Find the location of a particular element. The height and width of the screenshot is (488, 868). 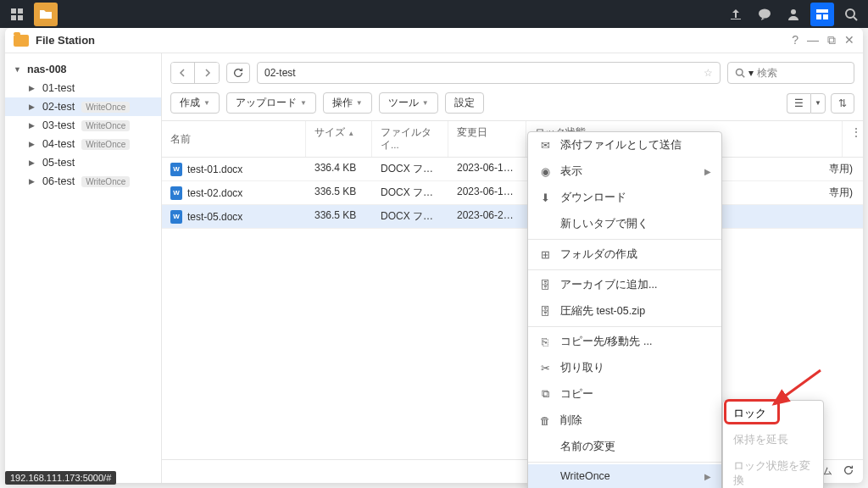

cm-delete: 🗑削除 is located at coordinates (625, 420).